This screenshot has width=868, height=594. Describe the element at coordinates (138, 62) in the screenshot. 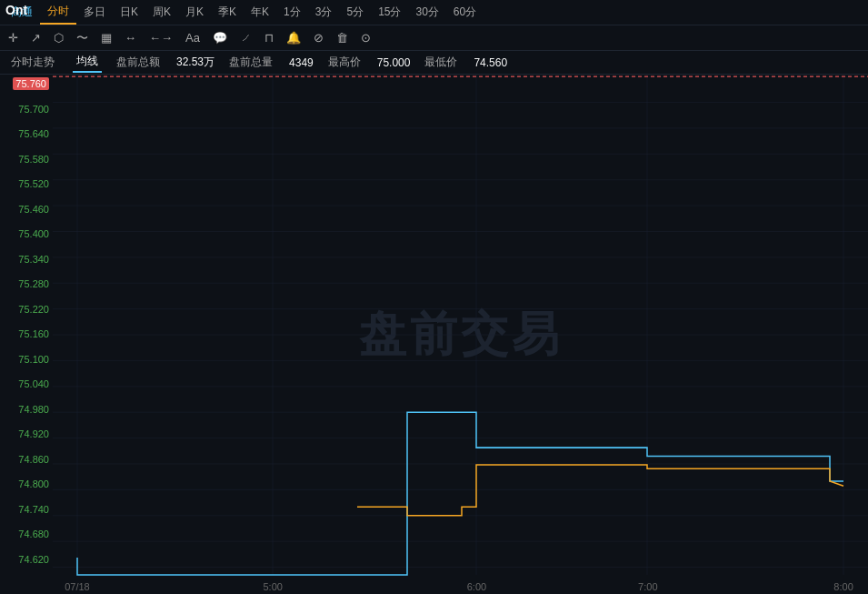

I see `pre-total-amount-label: 盘前总额` at that location.